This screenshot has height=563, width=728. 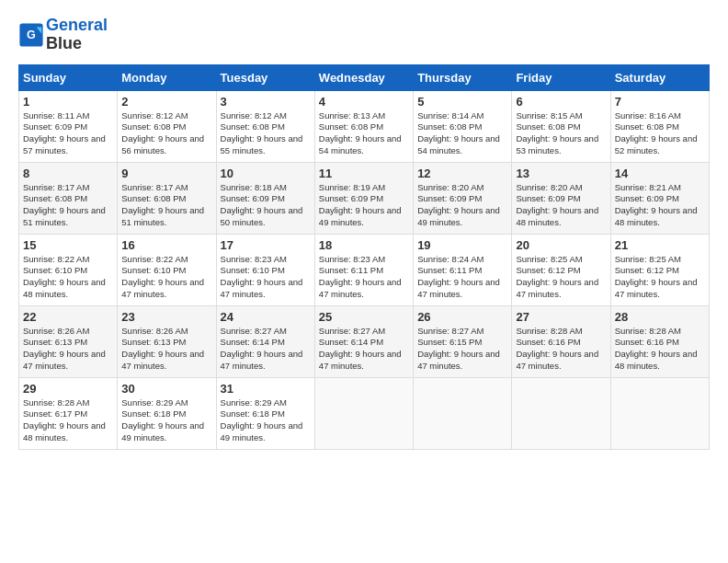 I want to click on day-number: 9, so click(x=166, y=173).